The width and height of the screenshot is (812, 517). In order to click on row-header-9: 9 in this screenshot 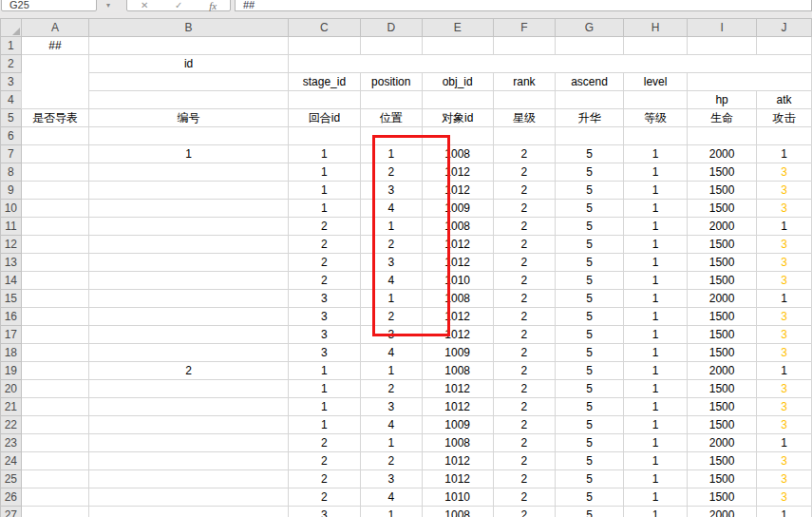, I will do `click(11, 190)`.